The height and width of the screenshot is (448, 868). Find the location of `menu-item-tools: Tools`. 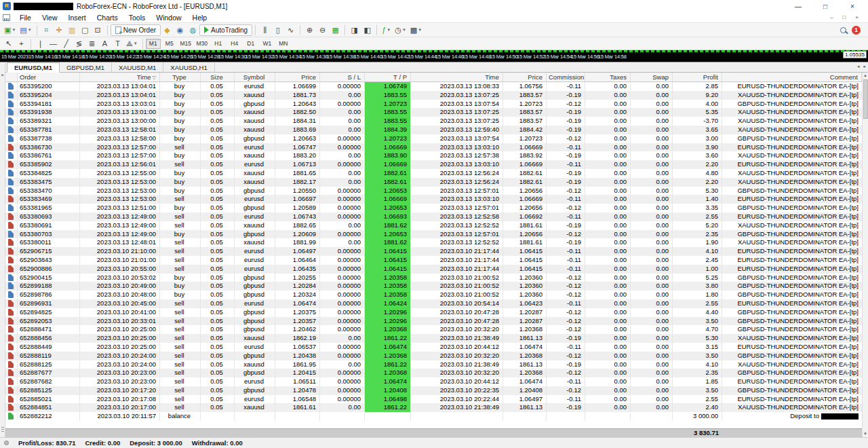

menu-item-tools: Tools is located at coordinates (137, 18).